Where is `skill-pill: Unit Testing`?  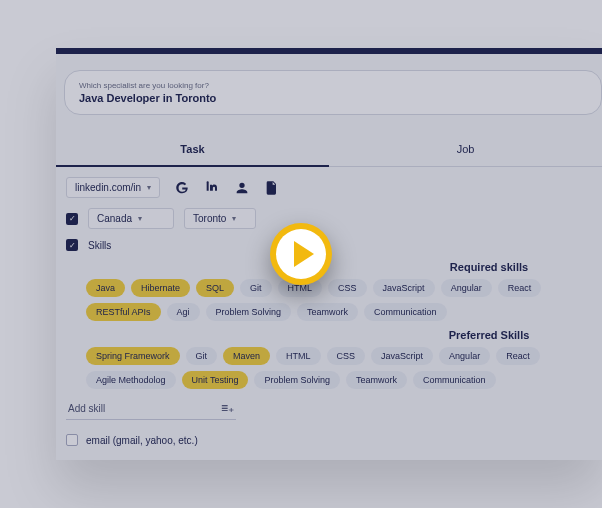
skill-pill: Unit Testing is located at coordinates (216, 380).